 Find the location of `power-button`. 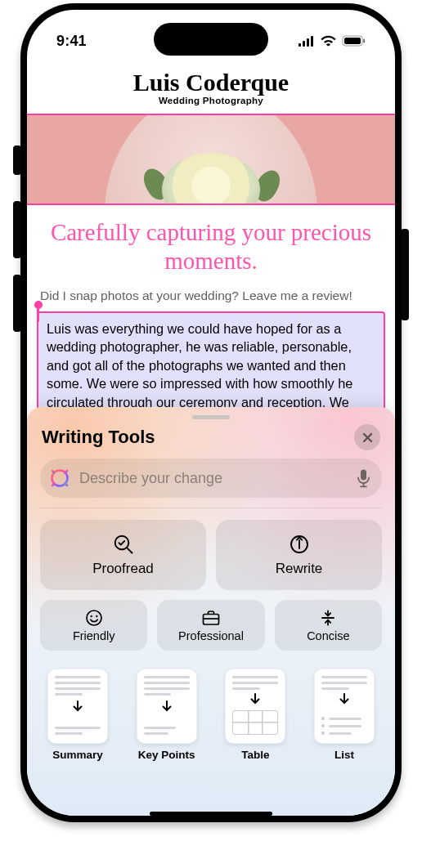

power-button is located at coordinates (405, 275).